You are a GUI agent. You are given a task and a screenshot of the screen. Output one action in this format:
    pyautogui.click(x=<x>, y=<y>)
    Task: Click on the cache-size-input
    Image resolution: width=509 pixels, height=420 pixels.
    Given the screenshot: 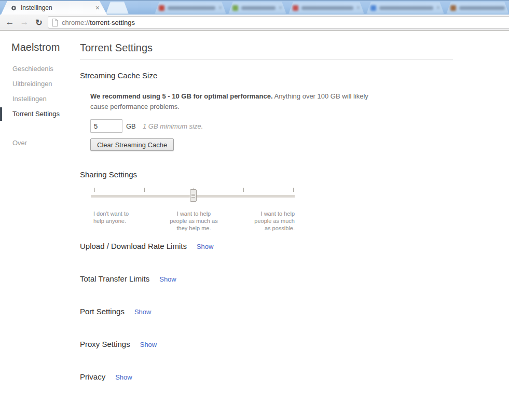 What is the action you would take?
    pyautogui.click(x=106, y=126)
    